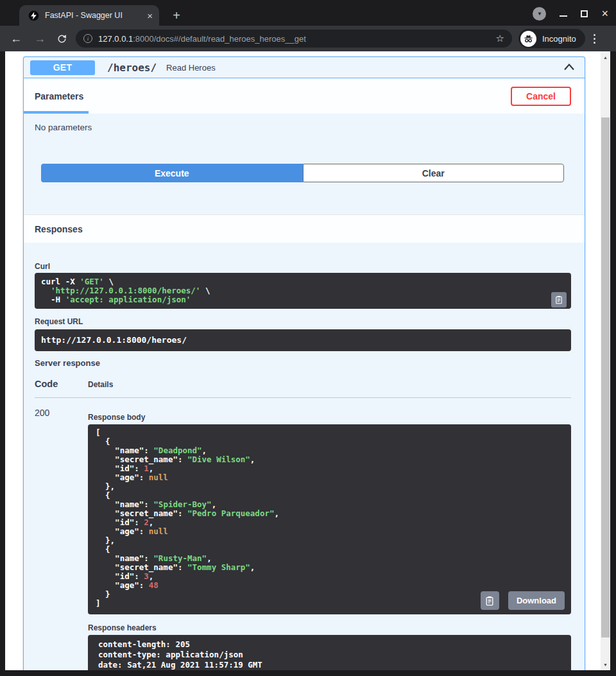 The image size is (616, 676). I want to click on incognito-icon, so click(529, 39).